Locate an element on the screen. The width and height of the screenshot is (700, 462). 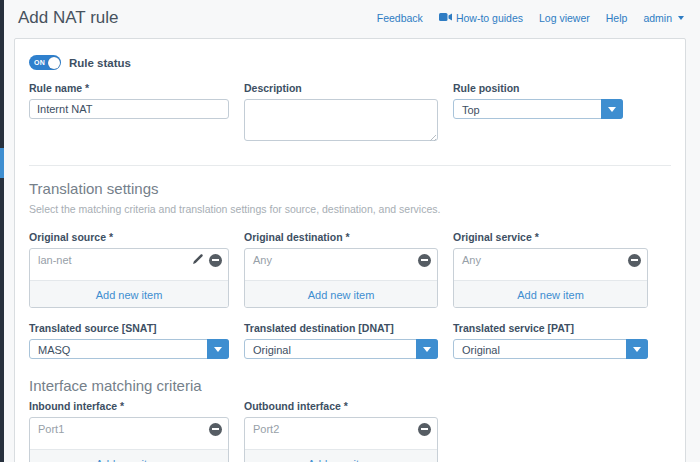
interface-criteria-heading: Interface matching criteria is located at coordinates (350, 386).